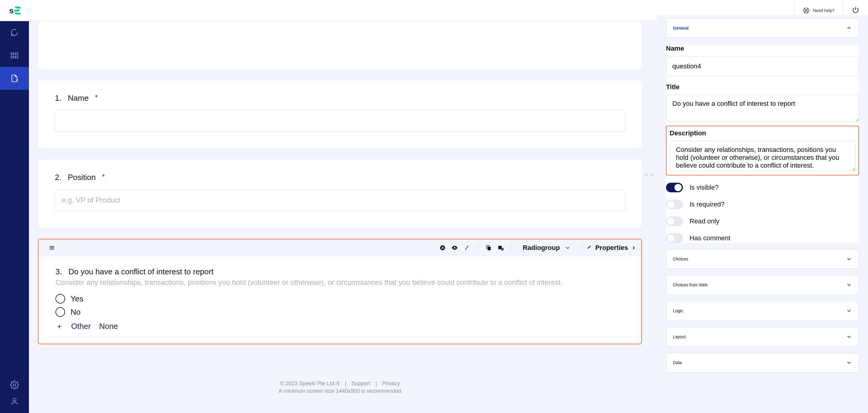 This screenshot has width=868, height=413. What do you see at coordinates (849, 28) in the screenshot?
I see `chevron-up-icon` at bounding box center [849, 28].